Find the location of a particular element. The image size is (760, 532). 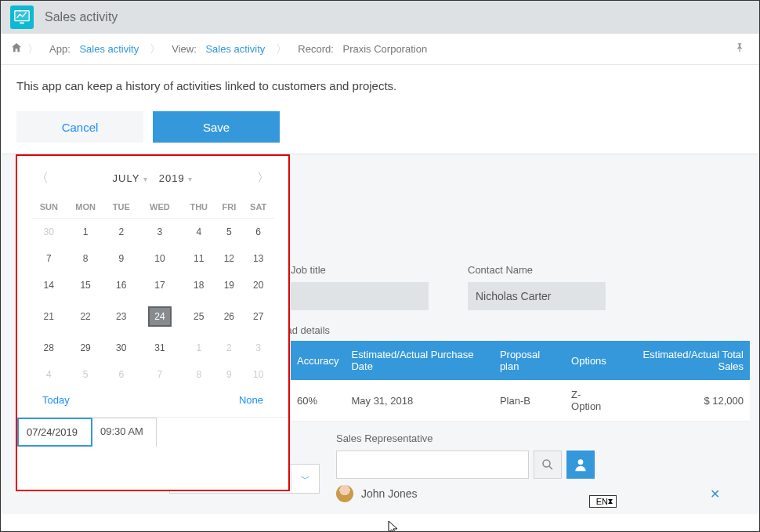

page-title: Sales activity is located at coordinates (81, 17).